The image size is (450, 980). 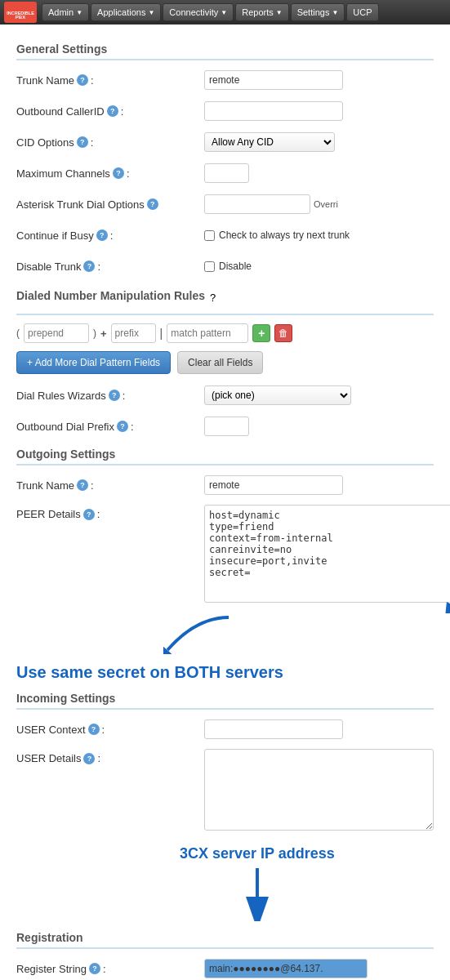 I want to click on admin-menu-button: Admin ▼, so click(x=65, y=12).